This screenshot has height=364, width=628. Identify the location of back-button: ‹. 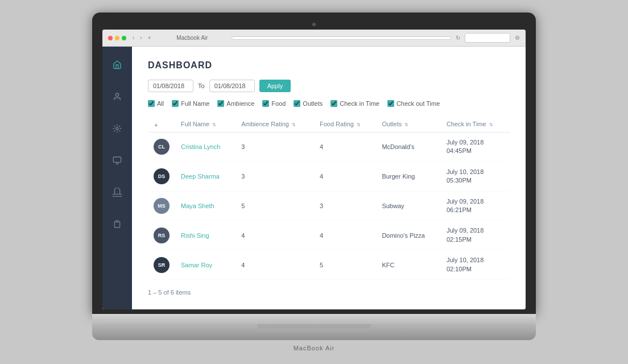
(133, 38).